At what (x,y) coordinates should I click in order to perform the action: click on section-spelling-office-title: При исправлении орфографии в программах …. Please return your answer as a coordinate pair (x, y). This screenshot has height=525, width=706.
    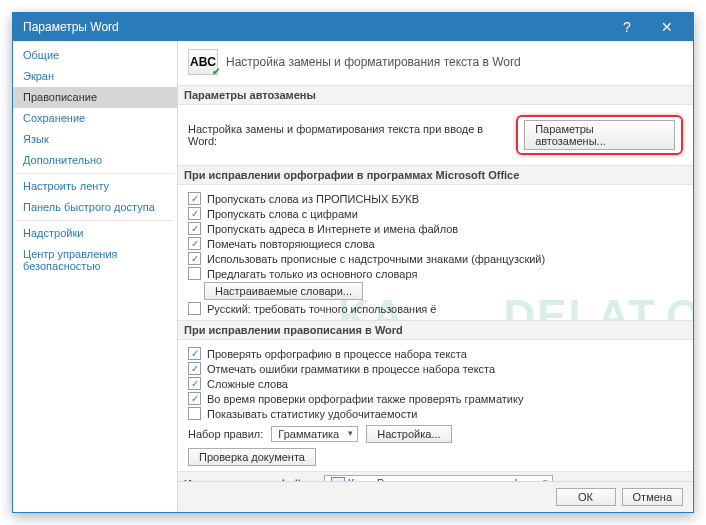
    Looking at the image, I should click on (436, 175).